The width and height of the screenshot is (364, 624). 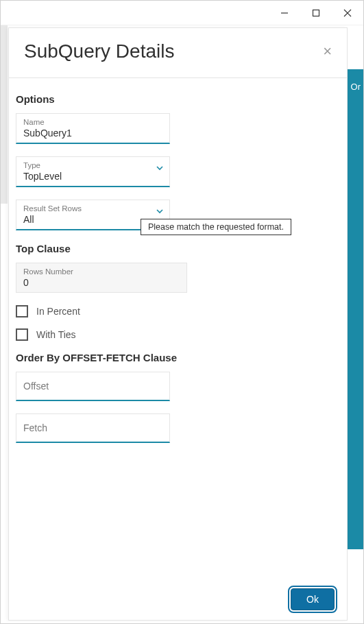 I want to click on dialog-close-button: ×, so click(x=328, y=51).